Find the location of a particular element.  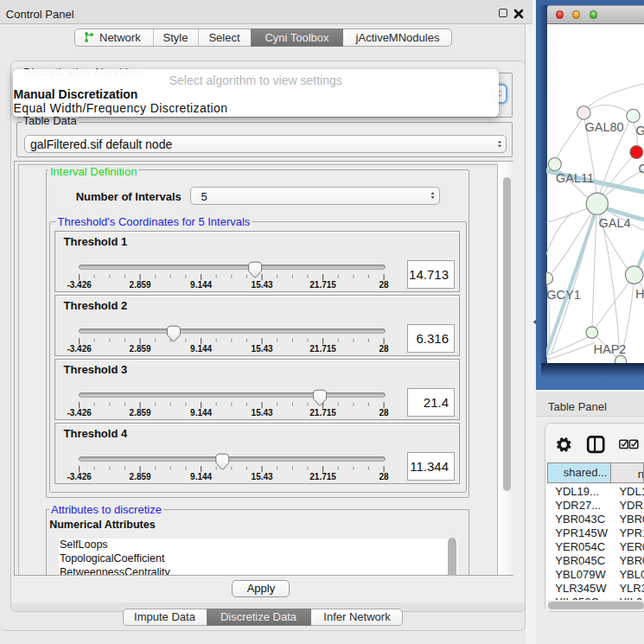

svg-text: HAP2 is located at coordinates (610, 349).